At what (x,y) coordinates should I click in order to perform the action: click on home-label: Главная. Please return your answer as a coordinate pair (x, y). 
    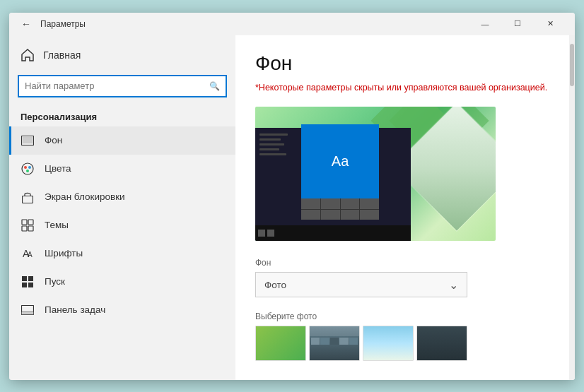
    Looking at the image, I should click on (62, 55).